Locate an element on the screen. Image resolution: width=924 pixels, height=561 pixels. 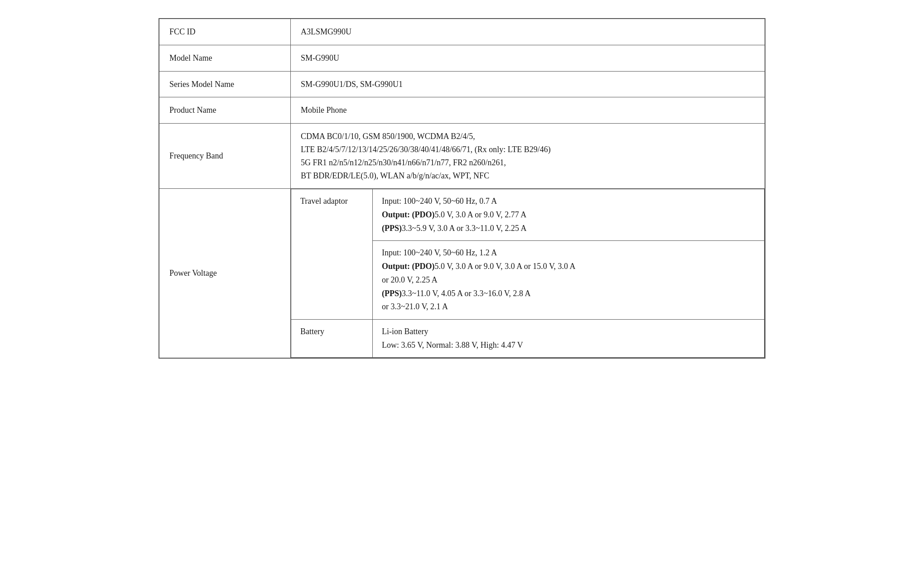
travel-adaptor-row1: Travel adaptor Input: 100~240 V, 50~60 H… is located at coordinates (528, 215).